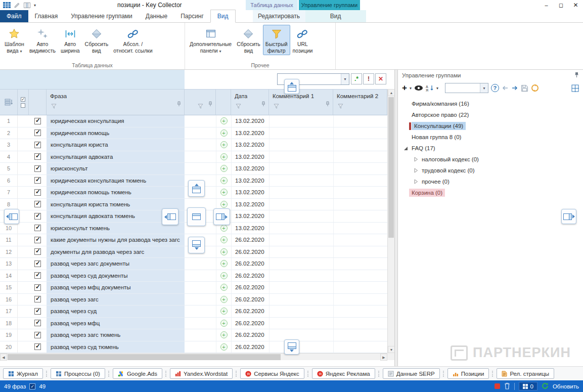 The image size is (583, 392). Describe the element at coordinates (115, 299) in the screenshot. I see `phrase-cell: развод через загс` at that location.